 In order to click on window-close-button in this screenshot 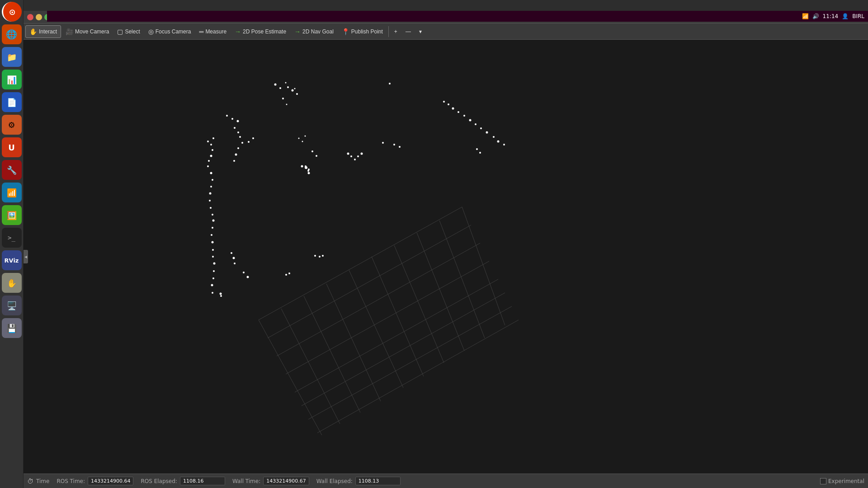, I will do `click(30, 17)`.